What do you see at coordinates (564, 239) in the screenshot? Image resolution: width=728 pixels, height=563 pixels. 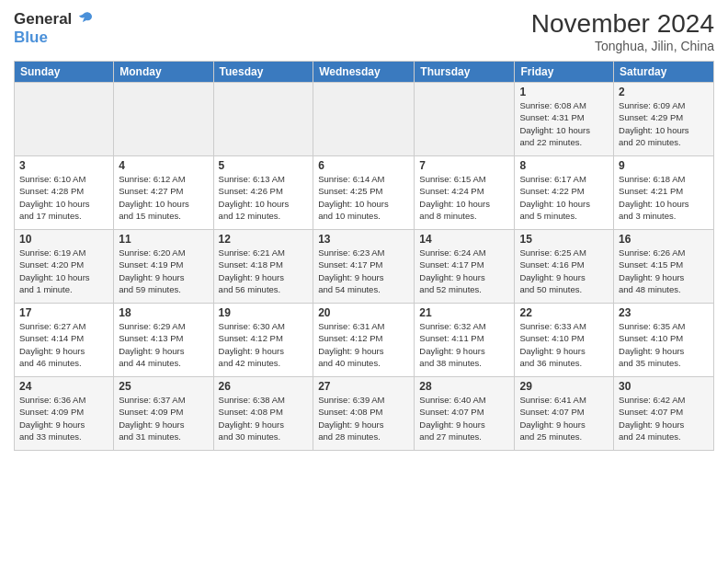 I see `day-number: 15` at bounding box center [564, 239].